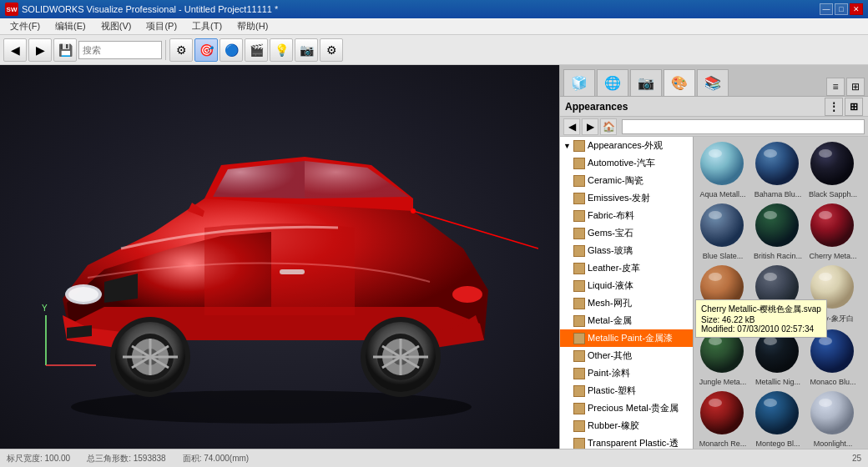  What do you see at coordinates (162, 27) in the screenshot?
I see `menu-project: 项目(P)` at bounding box center [162, 27].